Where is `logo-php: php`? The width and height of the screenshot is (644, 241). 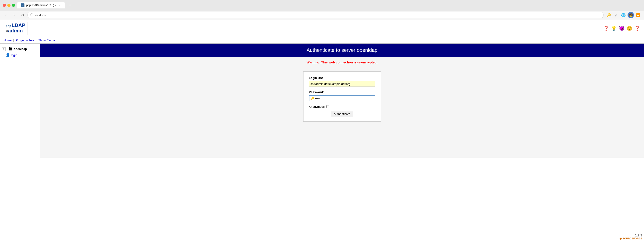
logo-php: php is located at coordinates (8, 26).